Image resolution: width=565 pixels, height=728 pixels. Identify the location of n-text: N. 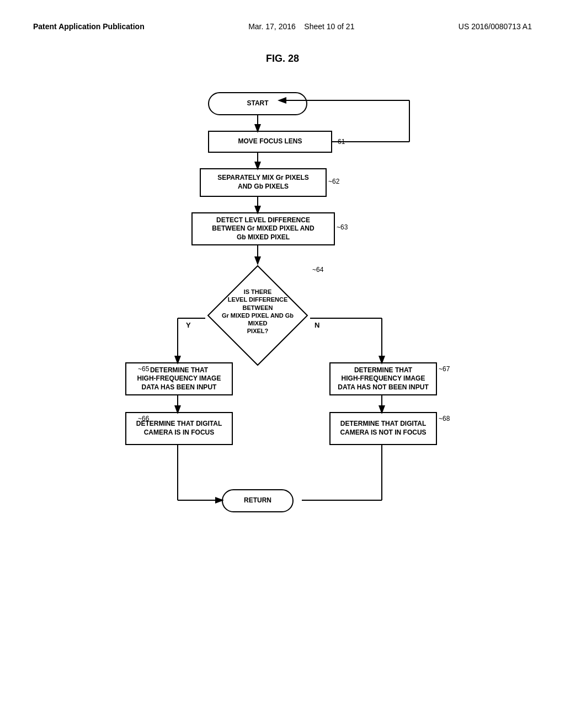
(317, 325).